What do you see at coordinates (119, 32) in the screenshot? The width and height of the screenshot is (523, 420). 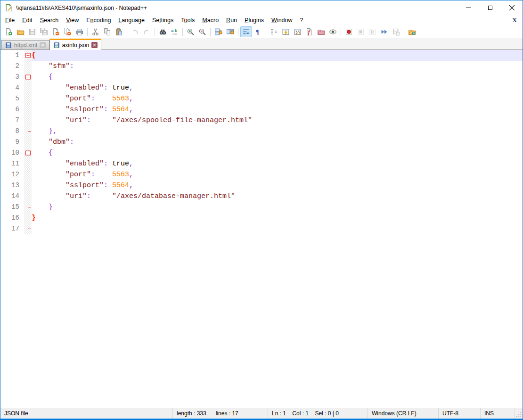 I see `paste-button` at bounding box center [119, 32].